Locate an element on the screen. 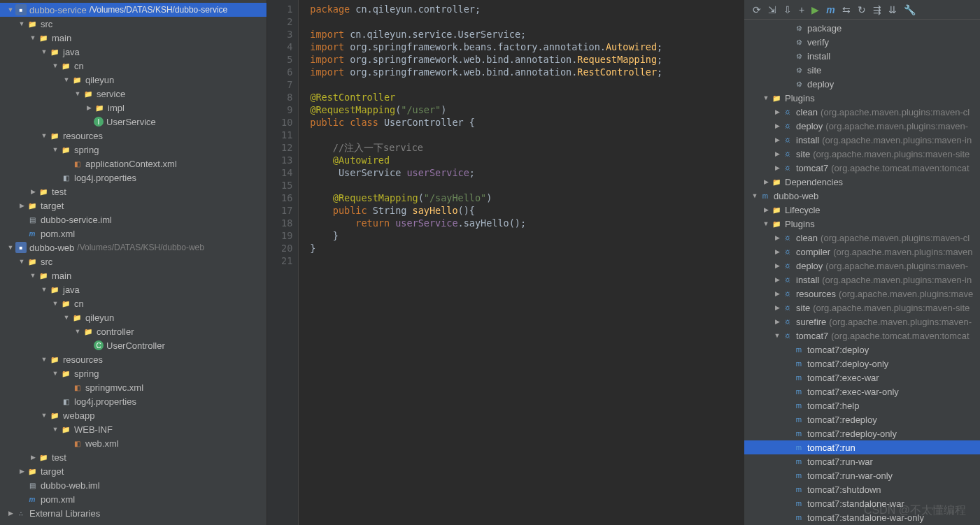 This screenshot has height=525, width=980. maven-tree-item: ⚙site is located at coordinates (862, 70).